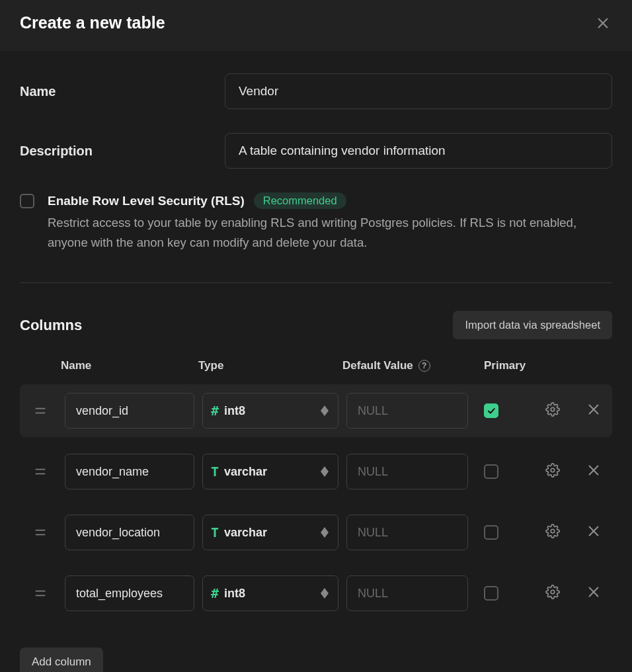 Image resolution: width=632 pixels, height=672 pixels. I want to click on close-button, so click(603, 23).